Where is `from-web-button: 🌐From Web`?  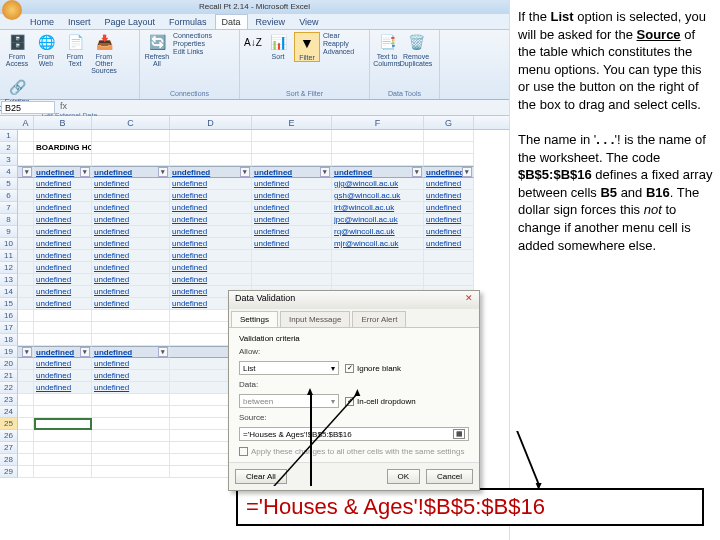 from-web-button: 🌐From Web is located at coordinates (46, 50).